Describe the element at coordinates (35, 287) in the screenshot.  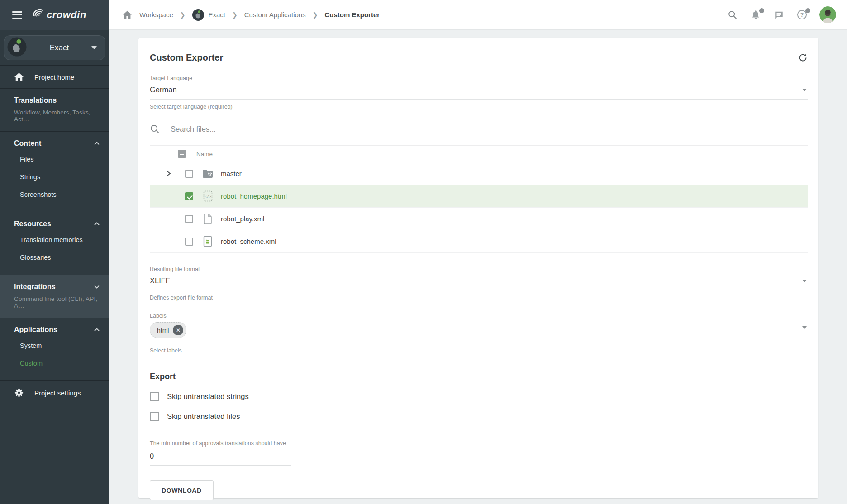
I see `section-title: Integrations` at that location.